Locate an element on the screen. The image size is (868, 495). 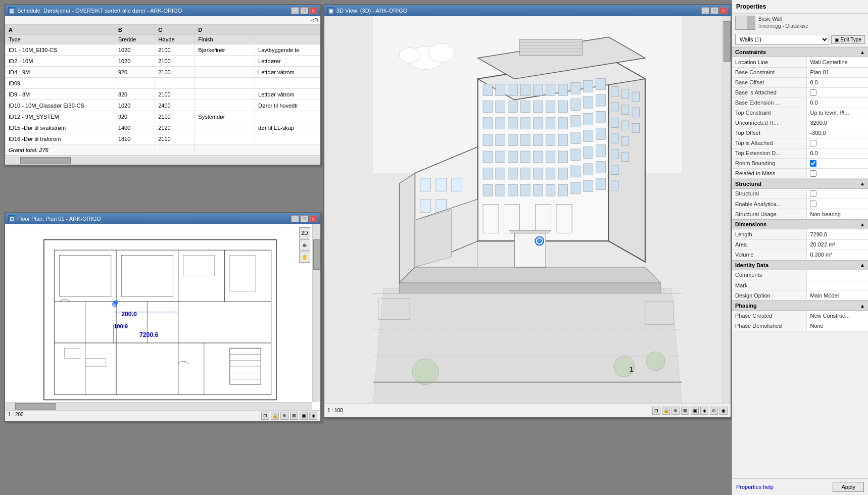
3d-status-icon-4: ⊠ is located at coordinates (685, 411).